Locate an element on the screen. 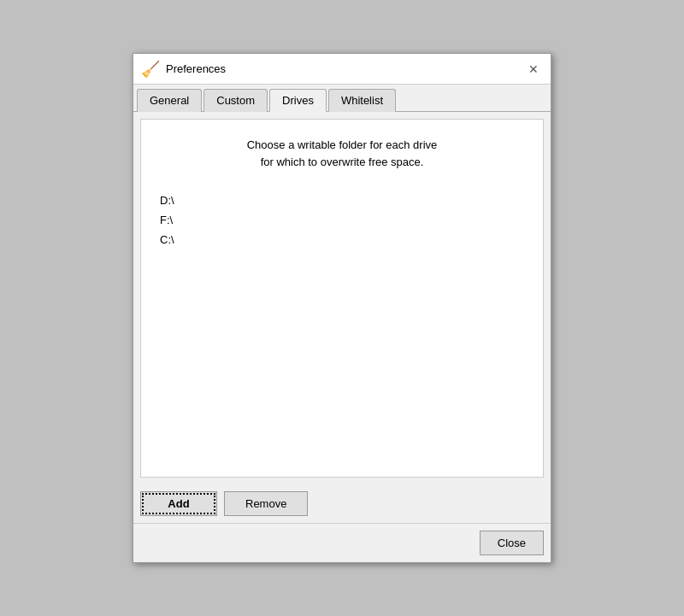 Image resolution: width=684 pixels, height=616 pixels. description-text: Choose a writable folder for each drive … is located at coordinates (342, 154).